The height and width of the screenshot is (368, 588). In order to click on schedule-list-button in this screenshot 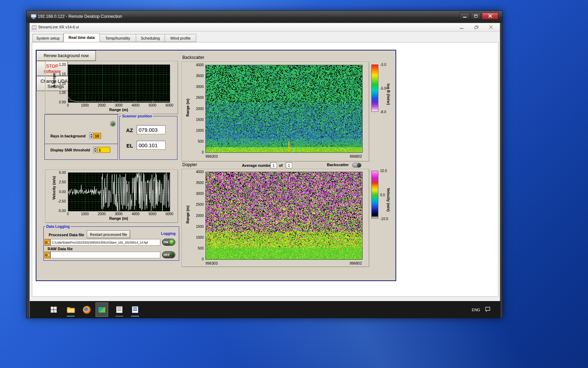, I will do `click(135, 310)`.